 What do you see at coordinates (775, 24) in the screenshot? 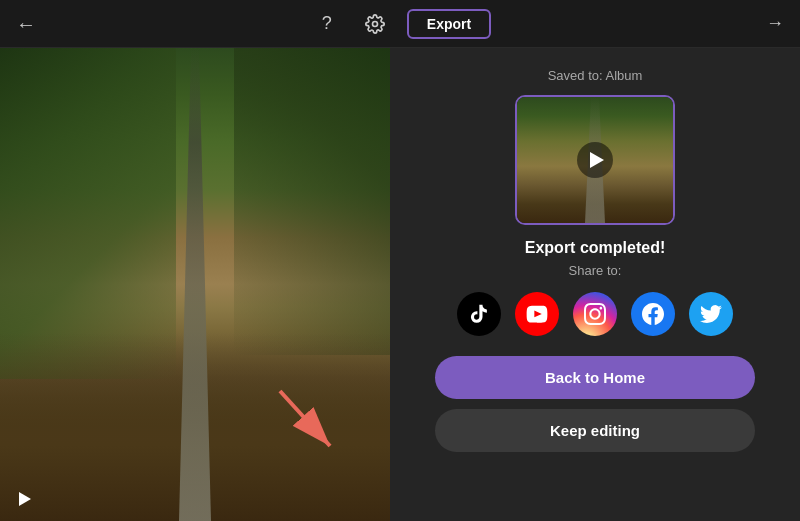
I see `top-bar-right: →` at bounding box center [775, 24].